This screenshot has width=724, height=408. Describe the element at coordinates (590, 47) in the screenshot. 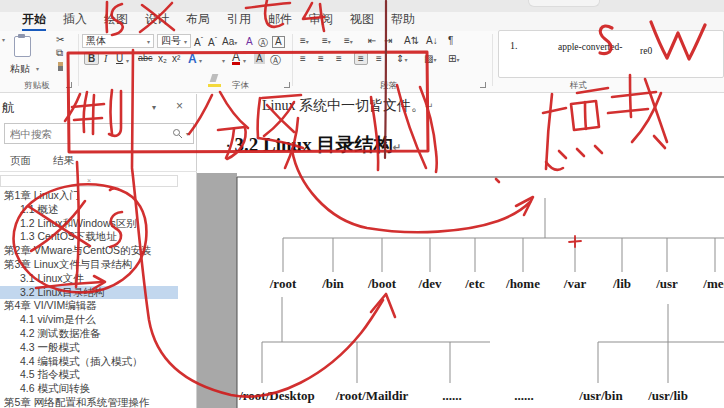

I see `style-item: apple-converted-` at that location.